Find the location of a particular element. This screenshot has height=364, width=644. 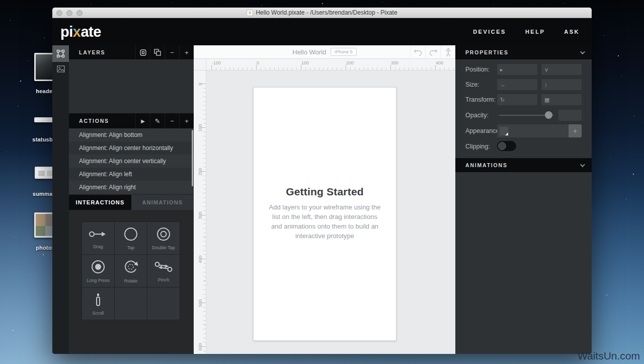

gesture-label: Double Tap is located at coordinates (163, 248).